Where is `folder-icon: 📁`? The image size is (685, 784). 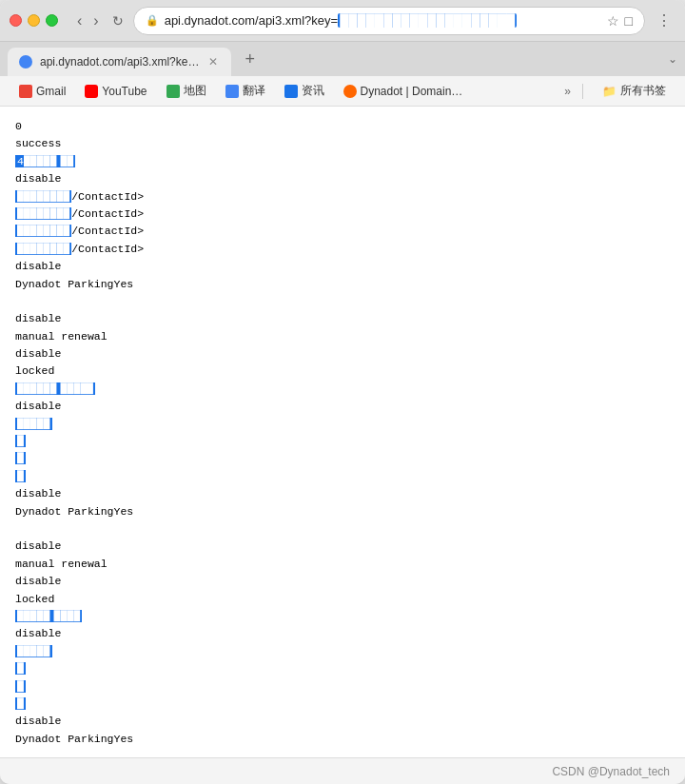 folder-icon: 📁 is located at coordinates (609, 91).